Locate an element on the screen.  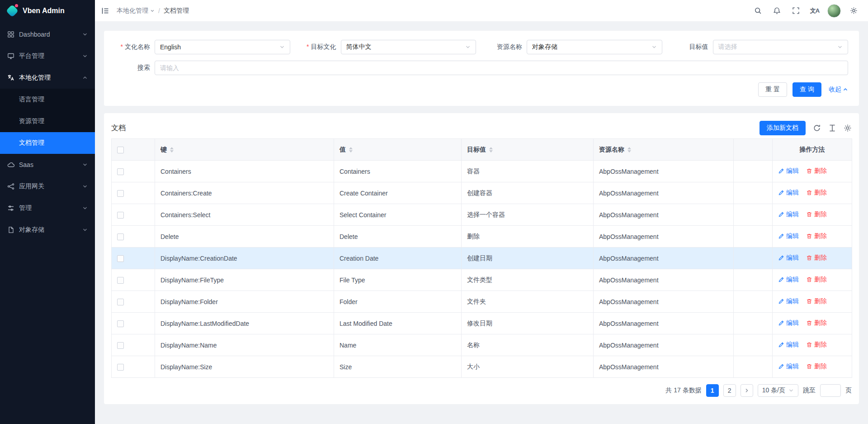
select-all-checkbox is located at coordinates (120, 150).